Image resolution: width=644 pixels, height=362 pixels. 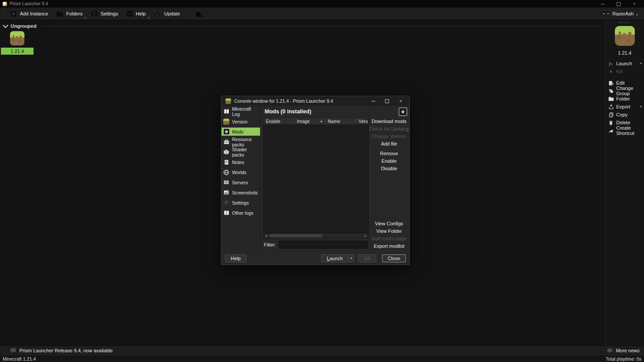 I want to click on tab-mods: Mods, so click(x=241, y=131).